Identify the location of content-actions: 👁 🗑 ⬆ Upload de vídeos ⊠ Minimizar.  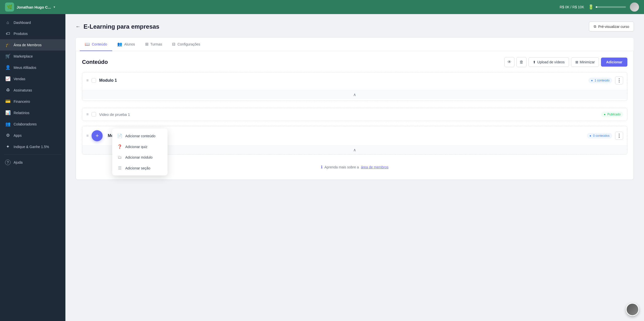
(566, 62).